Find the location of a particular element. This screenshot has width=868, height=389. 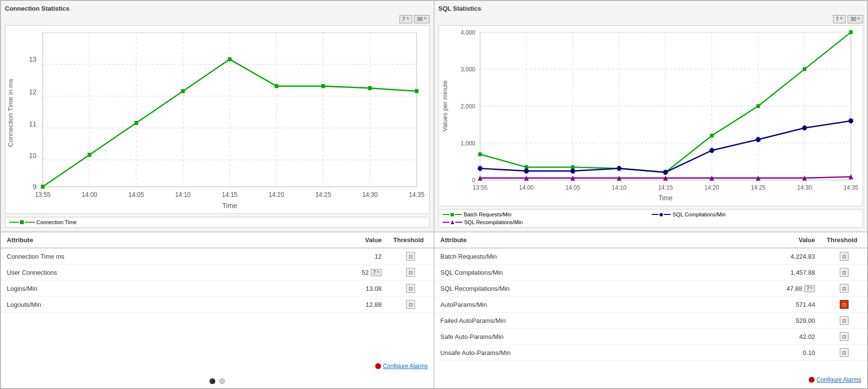

sql-chart-controls: 7 ᵇ 30 ᵇ is located at coordinates (651, 19).